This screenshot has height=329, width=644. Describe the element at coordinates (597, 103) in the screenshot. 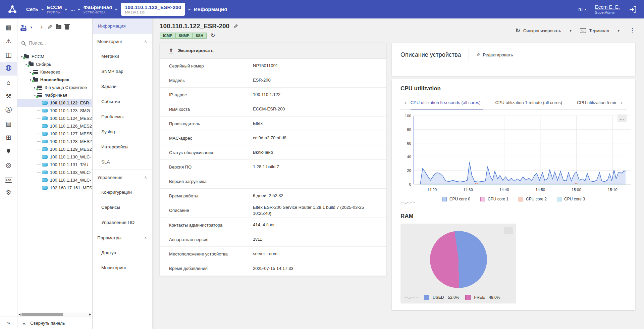

I see `tab-cpu-2: CPU utilization 5 minutes (all cores)` at that location.